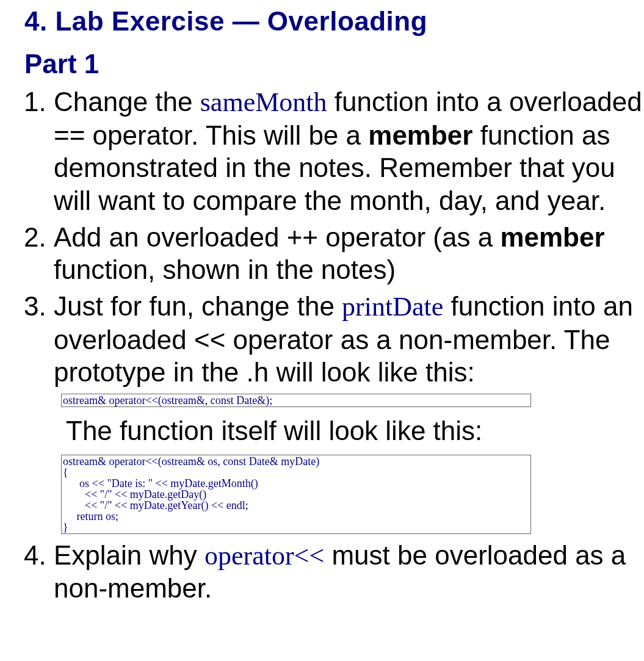 This screenshot has width=644, height=661. Describe the element at coordinates (335, 21) in the screenshot. I see `page-title: 4. Lab Exercise — Overloading` at that location.